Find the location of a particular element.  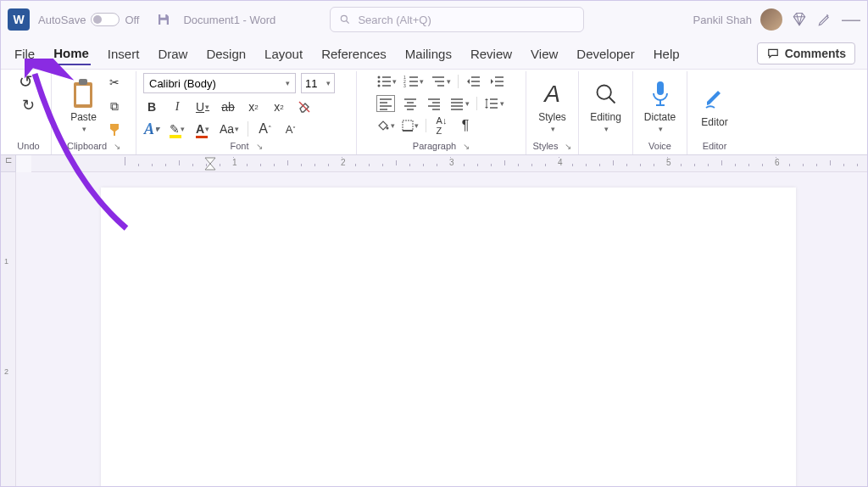

styles-btn-label: Styles is located at coordinates (553, 117).